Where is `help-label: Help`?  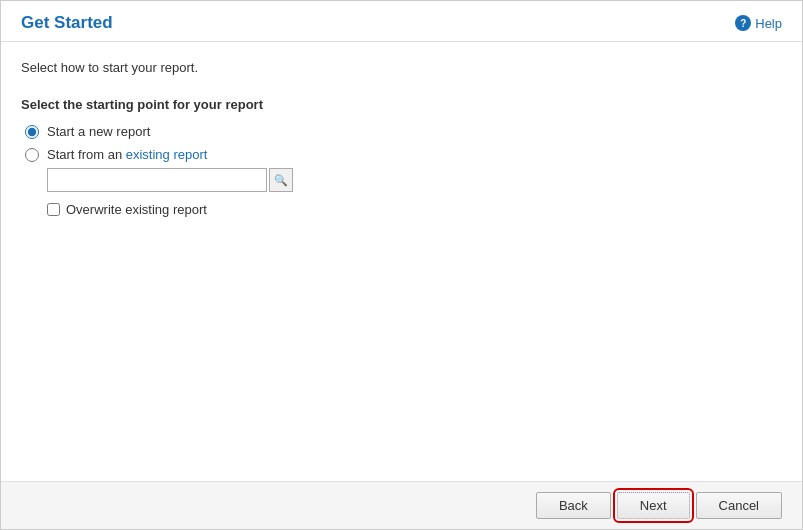
help-label: Help is located at coordinates (768, 24).